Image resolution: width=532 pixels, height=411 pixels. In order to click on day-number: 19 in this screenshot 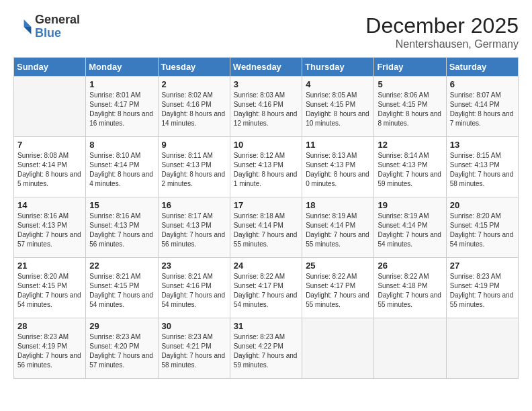, I will do `click(410, 205)`.